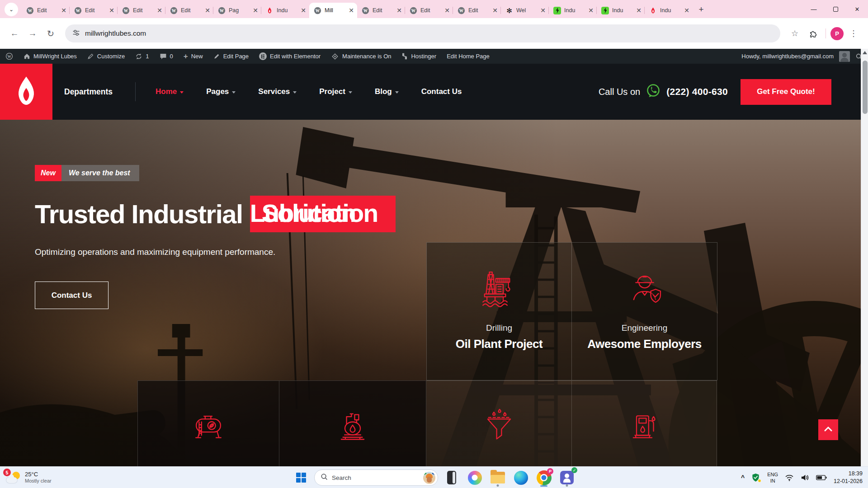 The image size is (868, 488). I want to click on start-button, so click(301, 478).